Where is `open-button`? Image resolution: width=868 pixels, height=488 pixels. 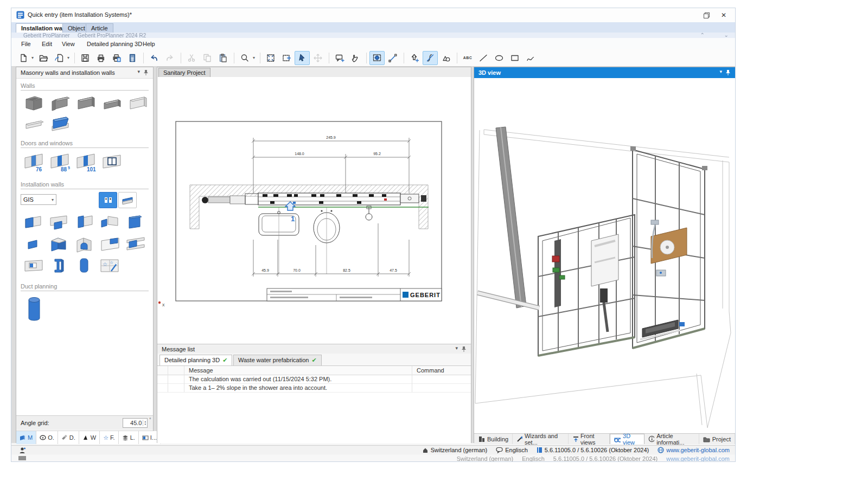
open-button is located at coordinates (43, 58).